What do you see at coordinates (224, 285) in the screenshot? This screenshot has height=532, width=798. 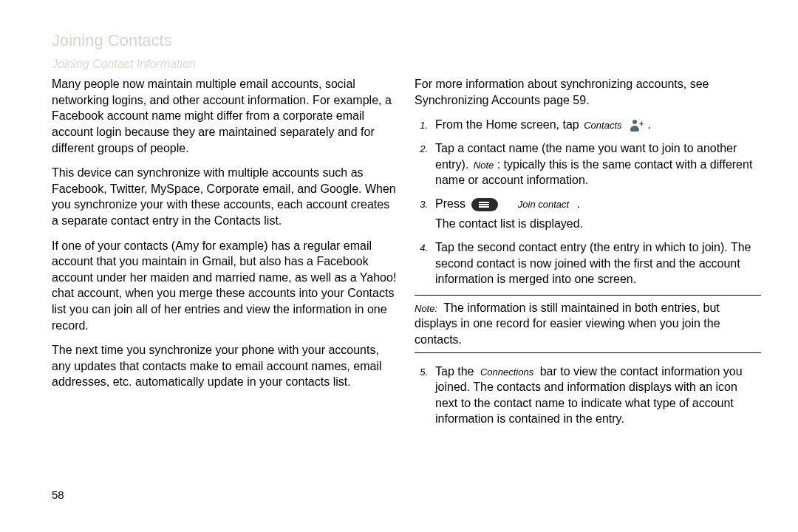 I see `text: has a regular email account that you mai…` at bounding box center [224, 285].